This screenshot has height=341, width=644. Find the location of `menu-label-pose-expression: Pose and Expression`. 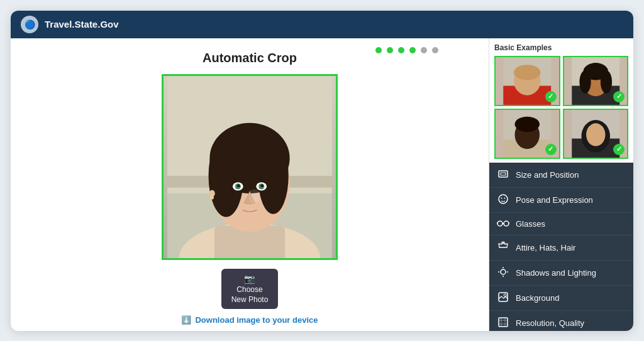

menu-label-pose-expression: Pose and Expression is located at coordinates (555, 200).